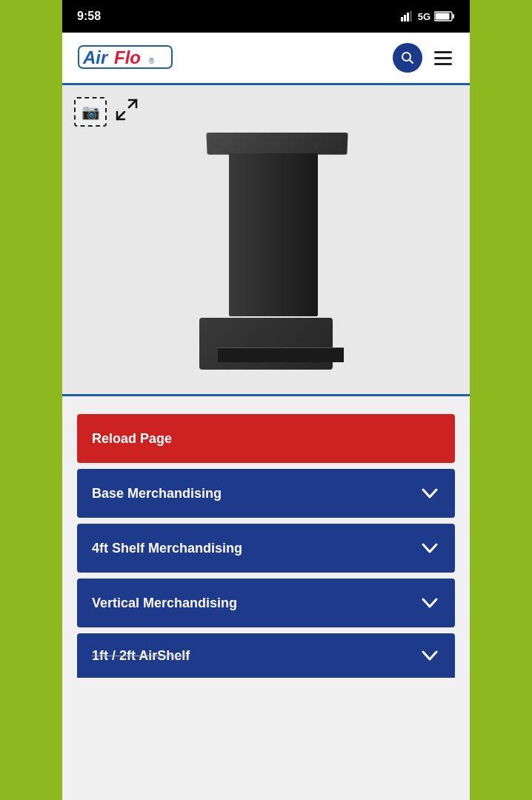 The image size is (532, 800). Describe the element at coordinates (266, 493) in the screenshot. I see `base-merchandising-button: Base Merchandising` at that location.